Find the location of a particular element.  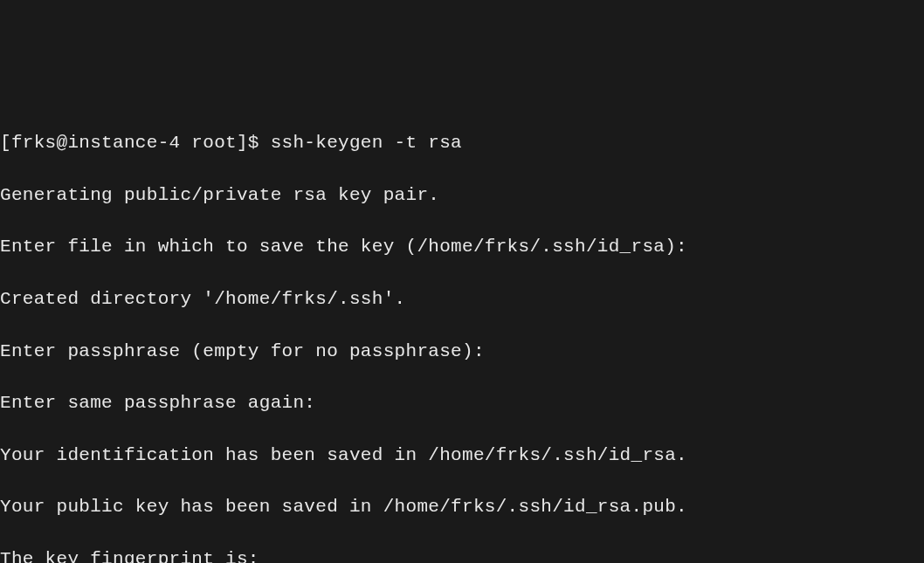

terminal-line: Your identification has been saved in /h… is located at coordinates (462, 456).